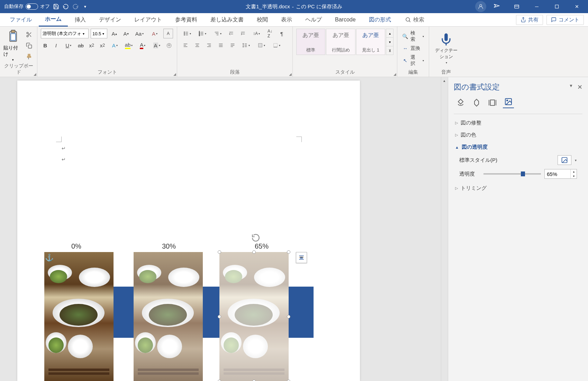 The image size is (588, 381). I want to click on style-heading1: あア亜 見出し 1, so click(371, 42).